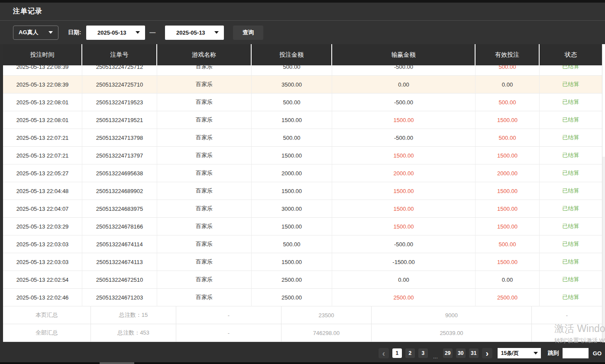  I want to click on table-row: 2025-05-13 22:04:48250513224689902百家乐150…, so click(302, 191).